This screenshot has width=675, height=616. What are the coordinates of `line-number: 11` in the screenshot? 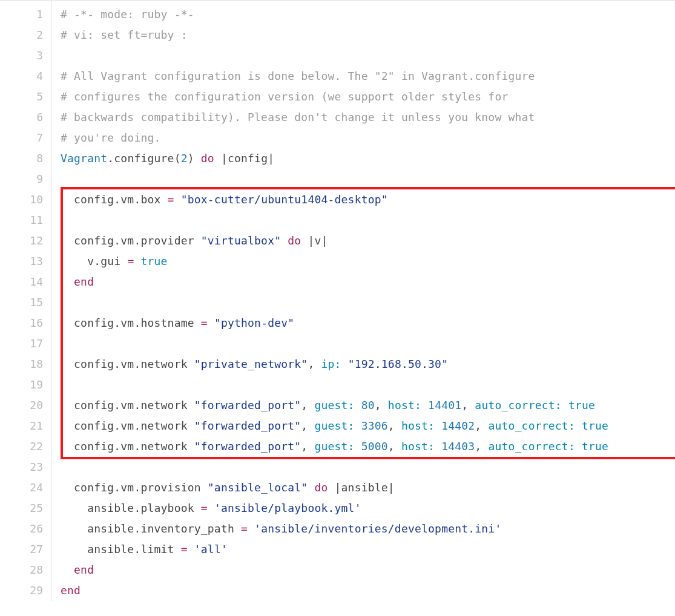 It's located at (22, 220).